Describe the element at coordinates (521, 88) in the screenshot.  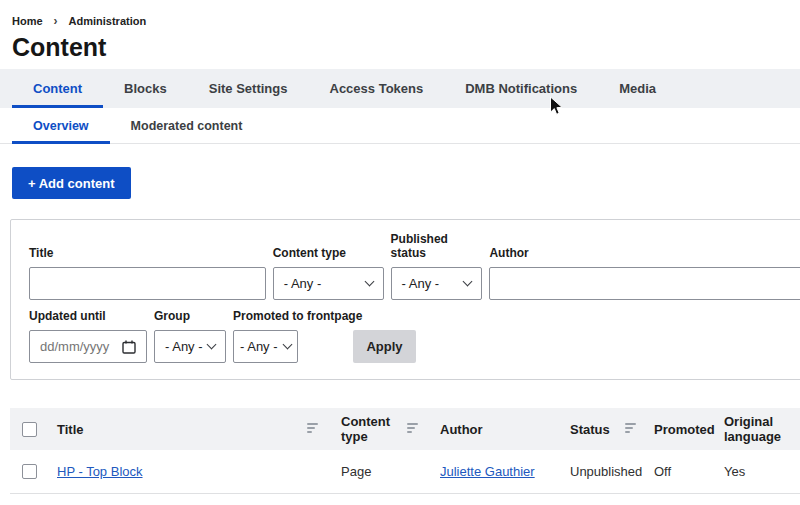
I see `tab-dmb-notifications: DMB Notifications` at that location.